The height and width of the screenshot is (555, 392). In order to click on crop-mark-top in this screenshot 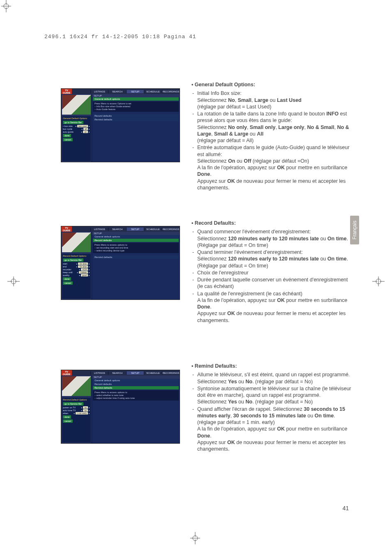, I will do `click(6, 6)`.